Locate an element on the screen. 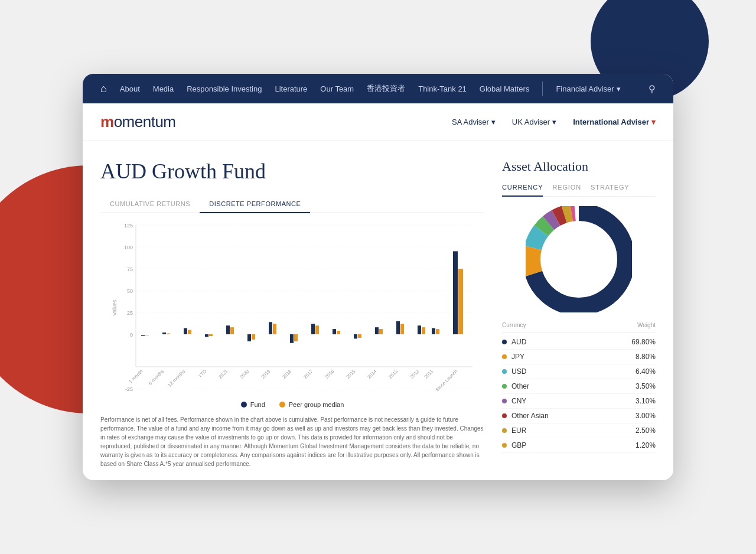  nav-financial-label: Financial Adviser is located at coordinates (585, 89).